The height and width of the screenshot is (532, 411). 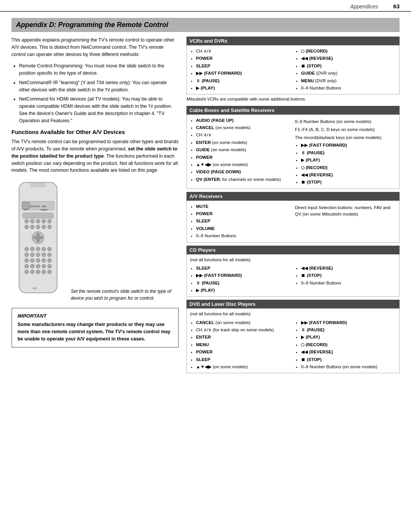 What do you see at coordinates (293, 41) in the screenshot?
I see `vcrs-dvrs-header: VCRs and DVRs` at bounding box center [293, 41].